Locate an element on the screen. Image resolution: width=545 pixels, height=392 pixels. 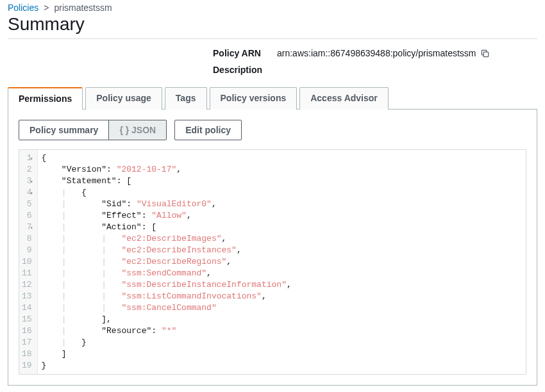
policy-arn-value: arn:aws:iam::867498639488:policy/prismat… is located at coordinates (377, 53).